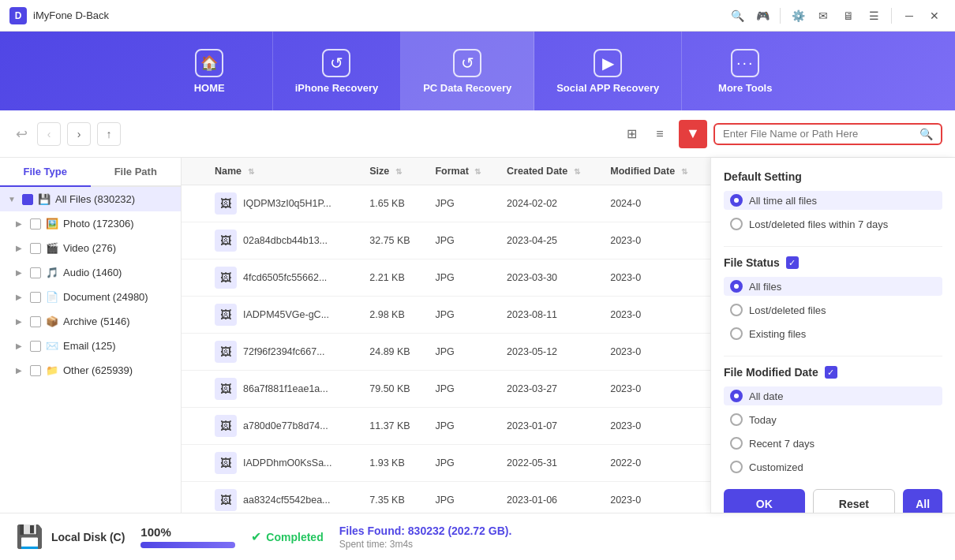  Describe the element at coordinates (833, 286) in the screenshot. I see `filter-all-files: All files` at that location.